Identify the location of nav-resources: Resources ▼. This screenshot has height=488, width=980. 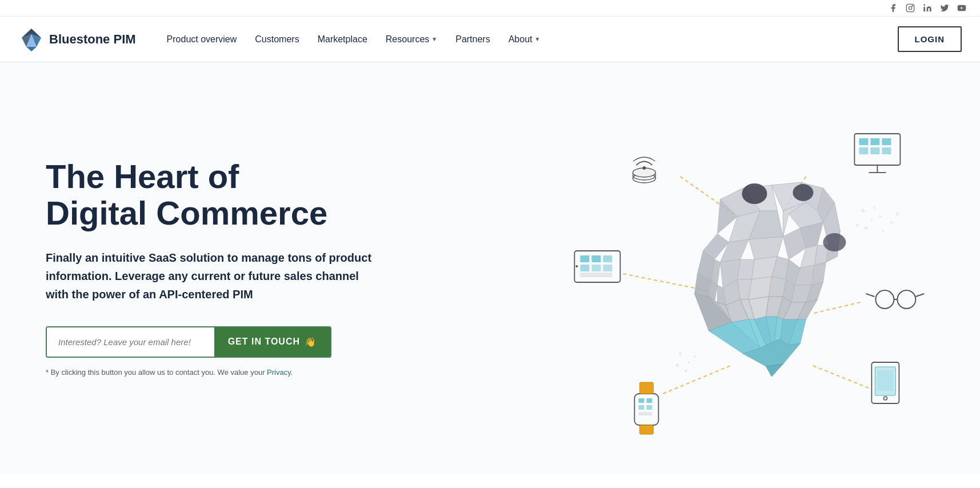
(411, 39).